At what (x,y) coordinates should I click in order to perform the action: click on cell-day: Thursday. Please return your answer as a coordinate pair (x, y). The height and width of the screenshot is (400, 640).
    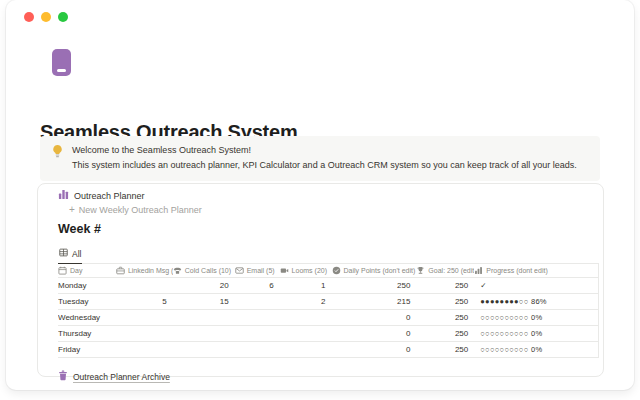
    Looking at the image, I should click on (87, 334).